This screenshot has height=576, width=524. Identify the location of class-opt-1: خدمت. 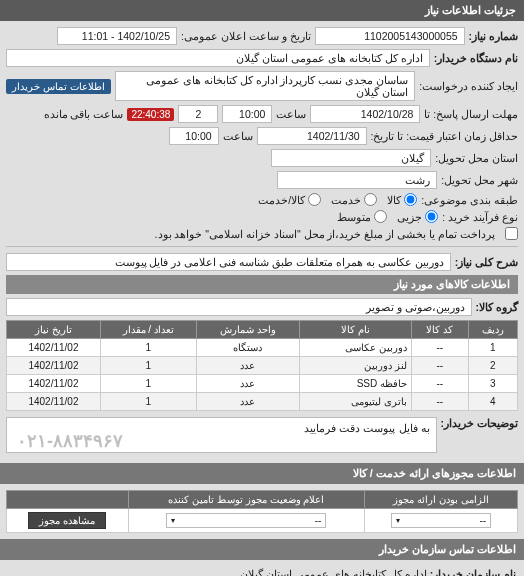
(354, 200).